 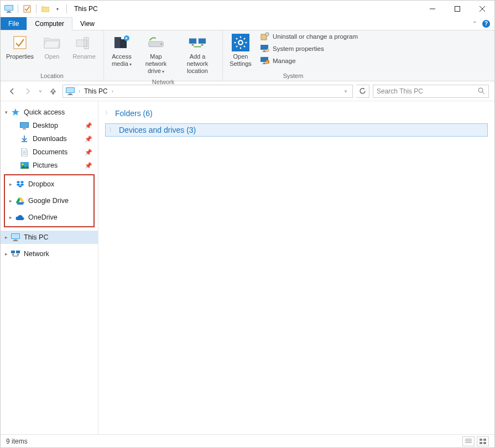 What do you see at coordinates (457, 9) in the screenshot?
I see `maximize-button` at bounding box center [457, 9].